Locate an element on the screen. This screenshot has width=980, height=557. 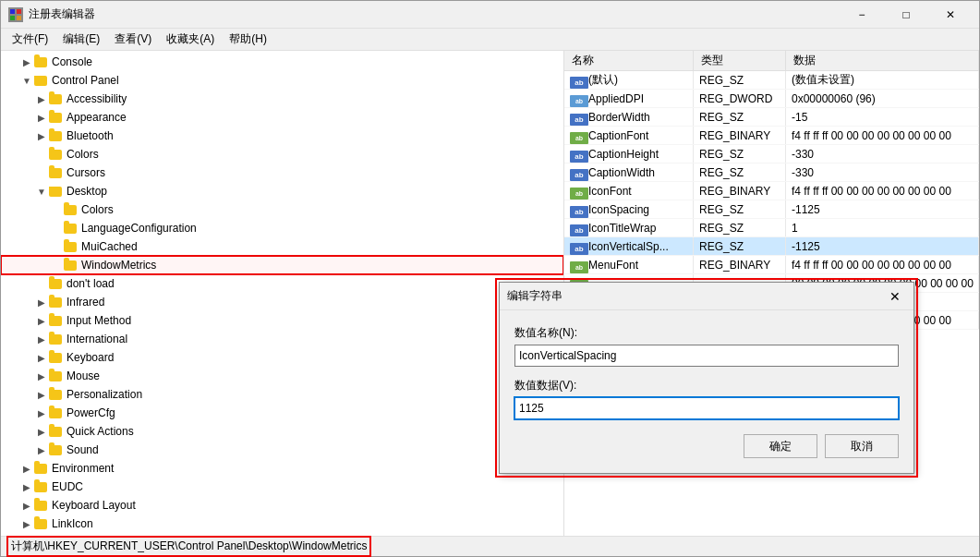
dialog-title-text: 编辑字符串 is located at coordinates (696, 296).